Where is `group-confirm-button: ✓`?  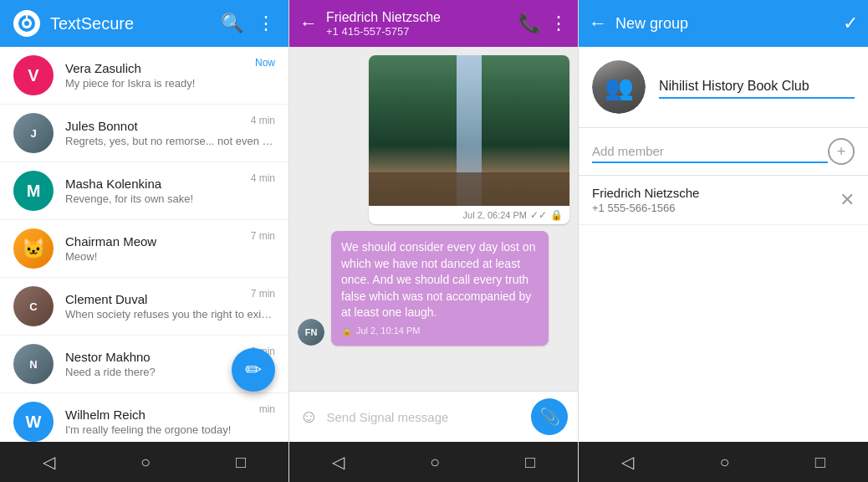
group-confirm-button: ✓ is located at coordinates (850, 23).